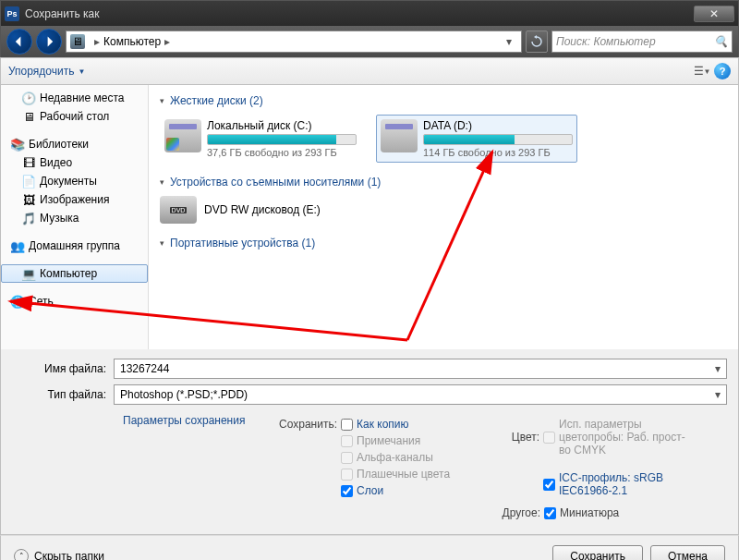 The height and width of the screenshot is (560, 739). Describe the element at coordinates (29, 274) in the screenshot. I see `computer-icon: 💻` at that location.